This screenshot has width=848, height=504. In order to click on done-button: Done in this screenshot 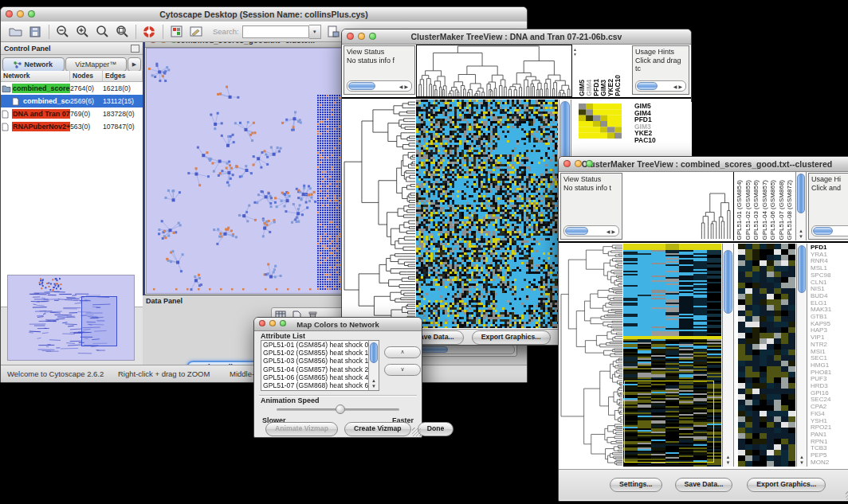, I will do `click(436, 429)`.